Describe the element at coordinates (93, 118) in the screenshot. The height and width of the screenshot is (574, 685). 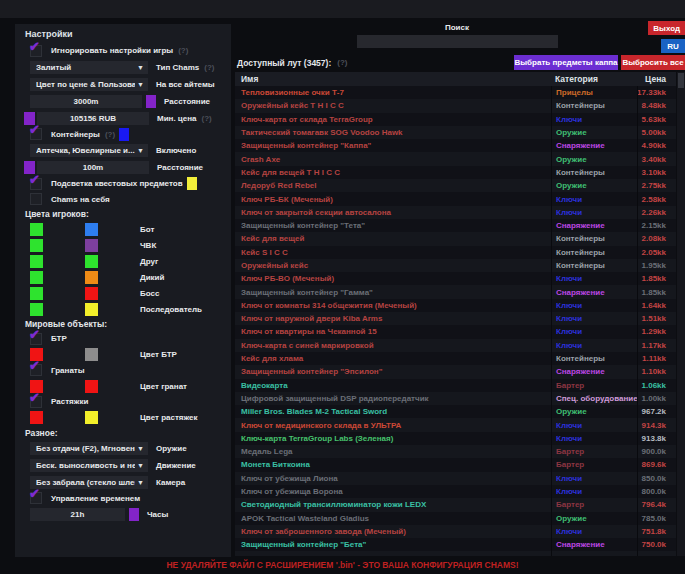
I see `text-input: 105156 RUB` at that location.